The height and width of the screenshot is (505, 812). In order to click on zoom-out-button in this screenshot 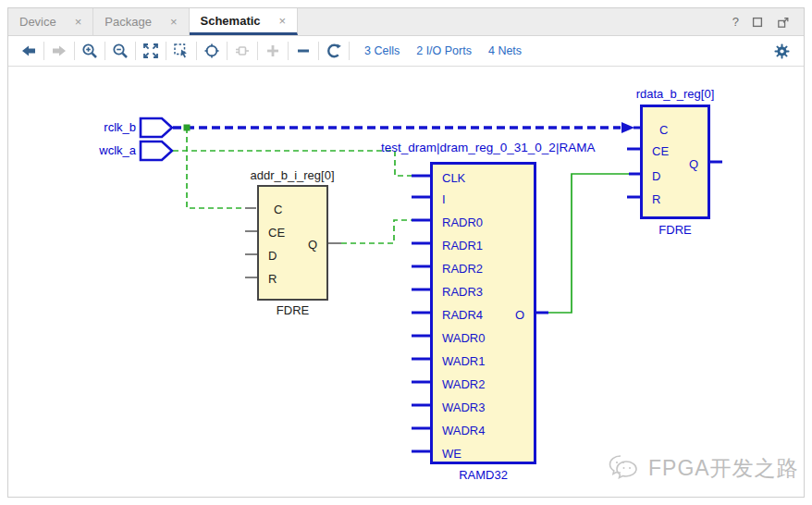, I will do `click(120, 51)`.